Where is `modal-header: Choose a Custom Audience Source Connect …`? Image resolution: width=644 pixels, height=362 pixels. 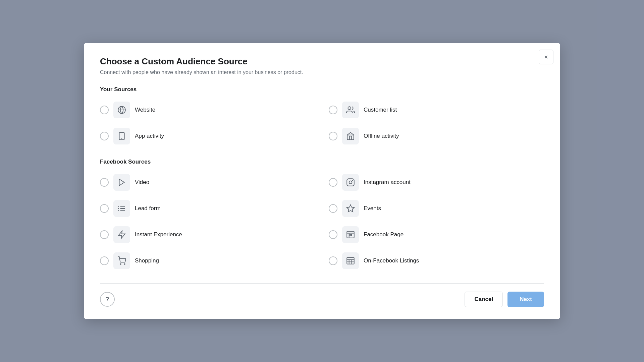
modal-header: Choose a Custom Audience Source Connect … is located at coordinates (322, 66).